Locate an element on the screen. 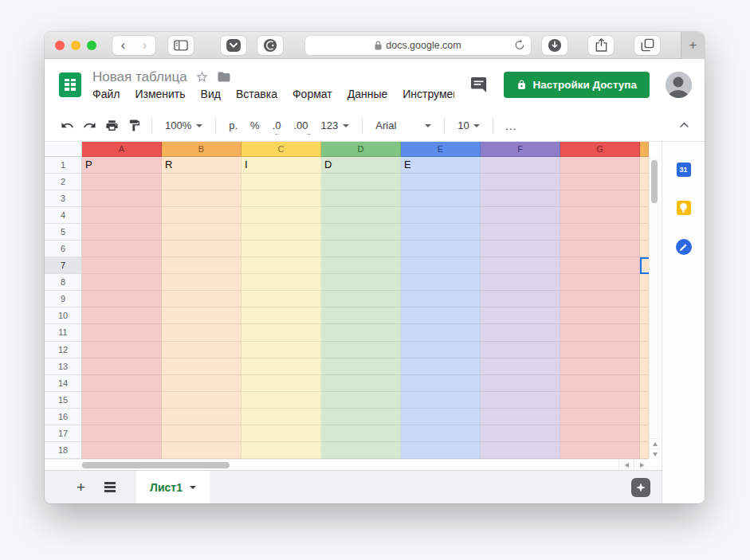 The image size is (750, 560). cell-D6 is located at coordinates (361, 249).